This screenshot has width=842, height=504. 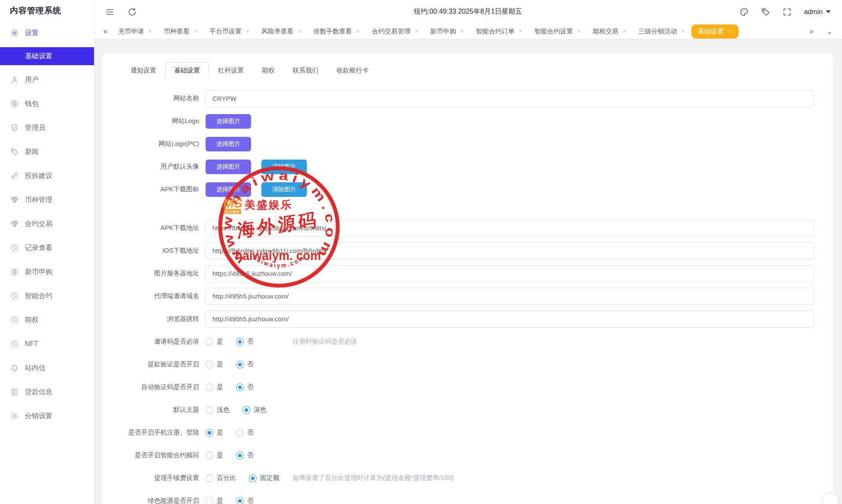 What do you see at coordinates (47, 248) in the screenshot?
I see `sidebar-item-9: 记录查看` at bounding box center [47, 248].